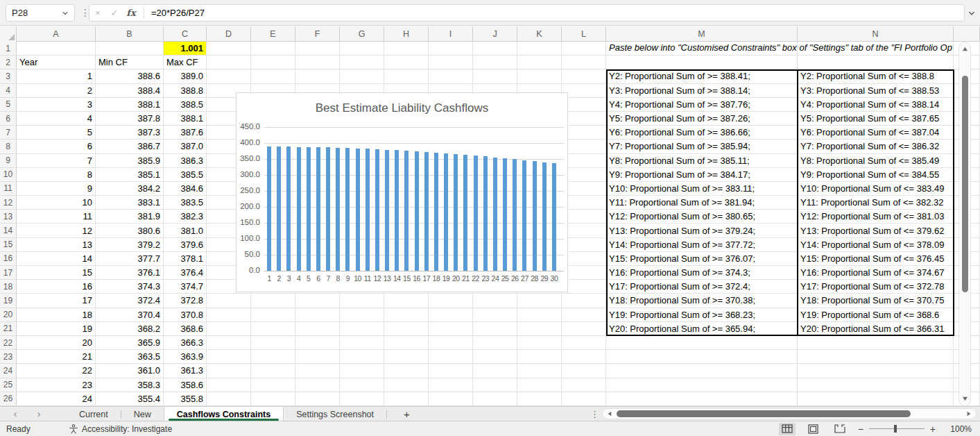 This screenshot has width=980, height=436. I want to click on cell-C16: 378.1, so click(185, 259).